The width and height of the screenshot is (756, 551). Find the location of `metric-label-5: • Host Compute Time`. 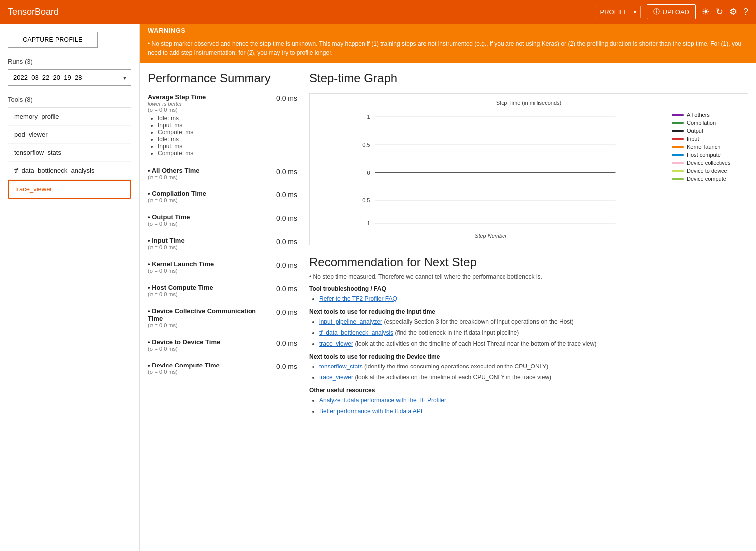

metric-label-5: • Host Compute Time is located at coordinates (181, 287).